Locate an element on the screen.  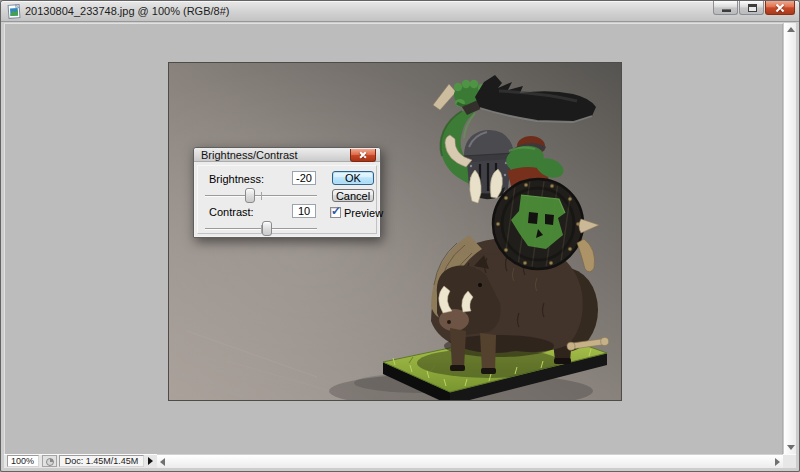
vertical-scrollbar is located at coordinates (790, 238).